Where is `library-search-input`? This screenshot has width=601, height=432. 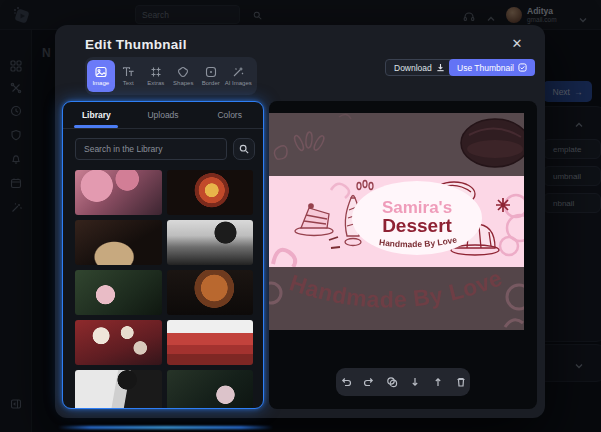
library-search-input is located at coordinates (151, 149).